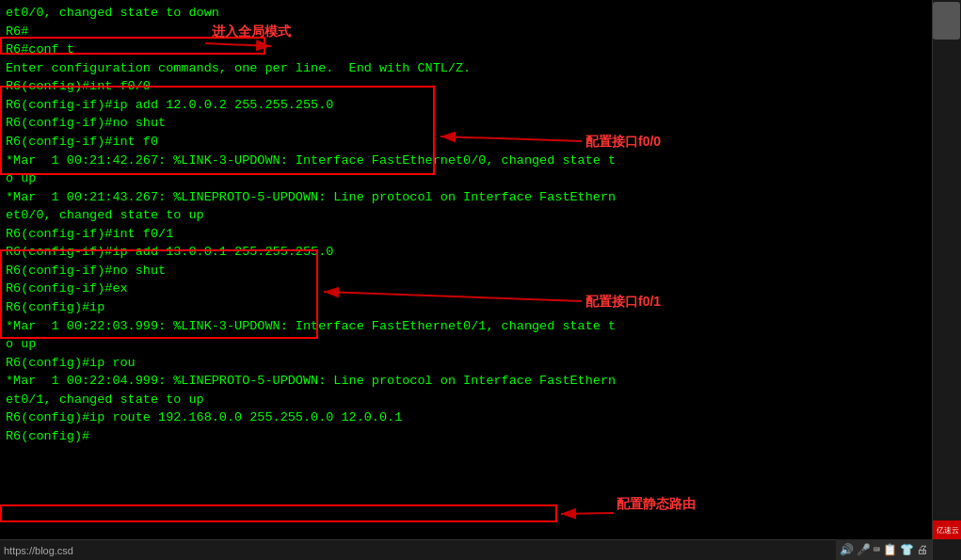  I want to click on scrollbar-thumb, so click(947, 21).